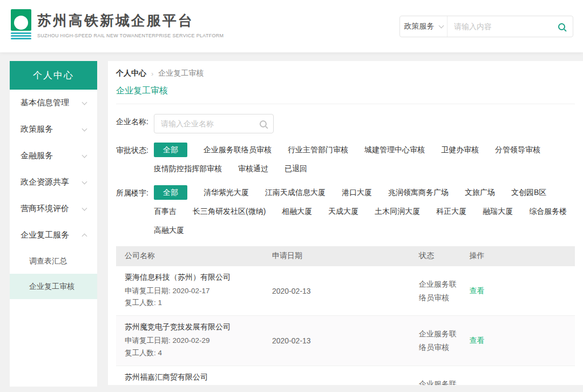 Image resolution: width=583 pixels, height=392 pixels. What do you see at coordinates (357, 192) in the screenshot?
I see `filter-chip: 港口大厦` at bounding box center [357, 192].